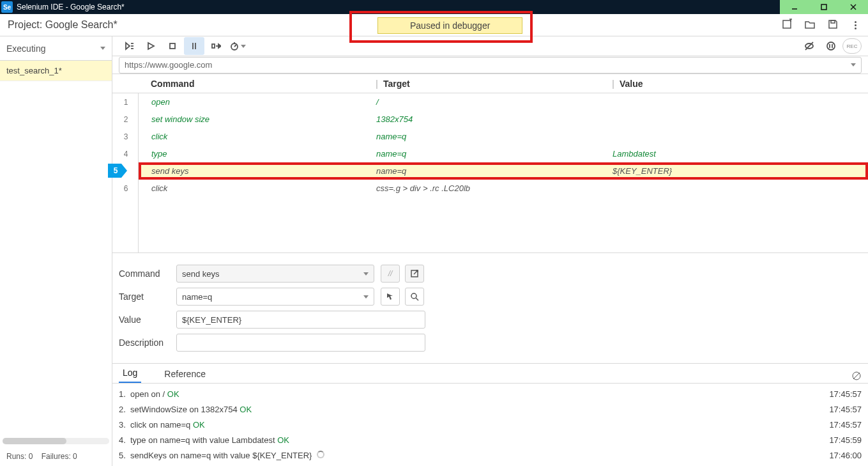  What do you see at coordinates (275, 297) in the screenshot?
I see `detail-target-input: name=q` at bounding box center [275, 297].